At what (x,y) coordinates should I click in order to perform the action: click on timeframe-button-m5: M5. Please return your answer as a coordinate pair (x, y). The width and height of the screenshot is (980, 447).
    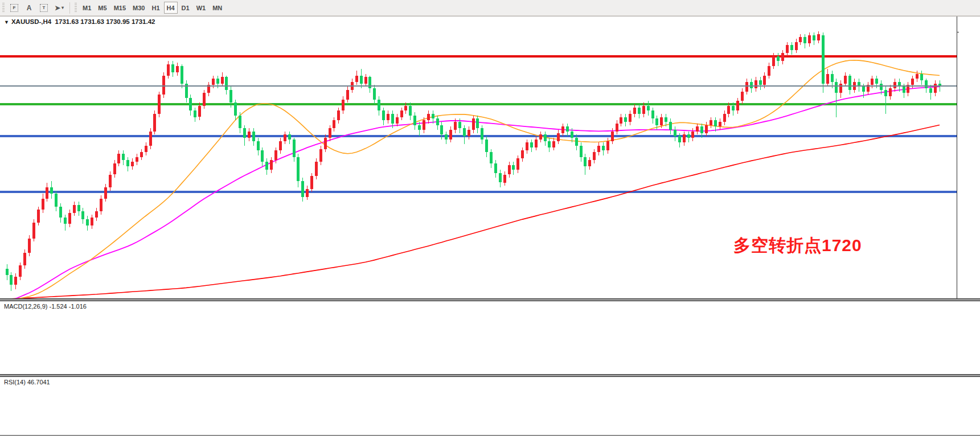
    Looking at the image, I should click on (102, 8).